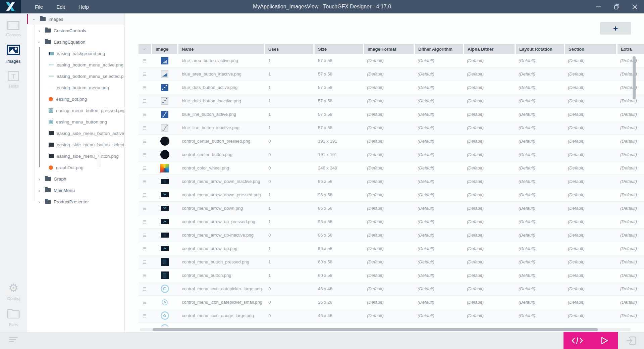  I want to click on table-row: control_menu_arrow_up.png196 x 56(Defaul…, so click(391, 249).